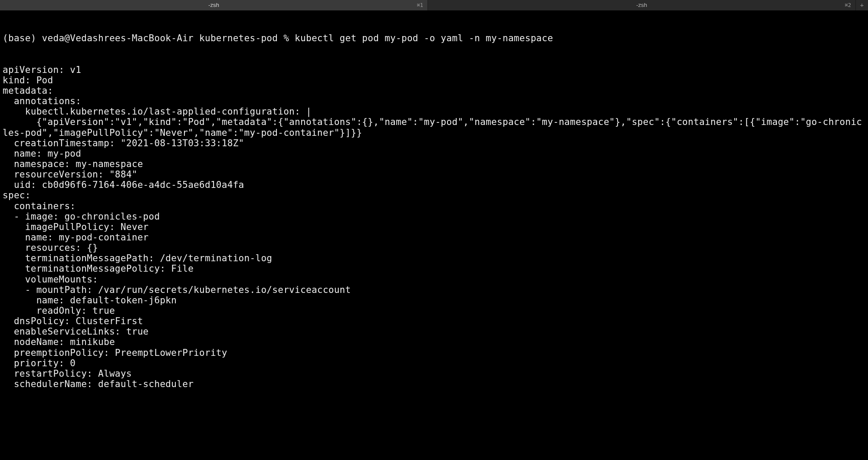 The image size is (868, 460). Describe the element at coordinates (434, 300) in the screenshot. I see `output-line: name: default-token-j6pkn` at that location.